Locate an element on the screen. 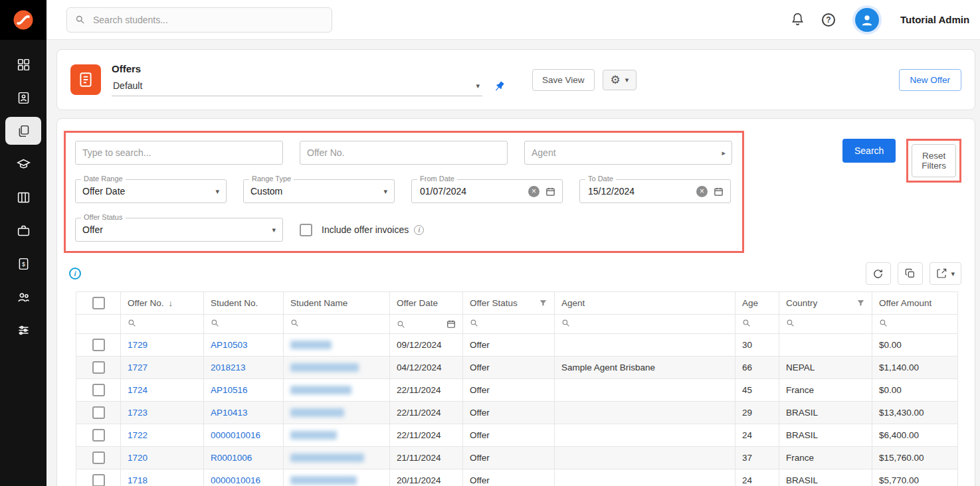 The image size is (980, 486). sidebar-item-agents is located at coordinates (23, 297).